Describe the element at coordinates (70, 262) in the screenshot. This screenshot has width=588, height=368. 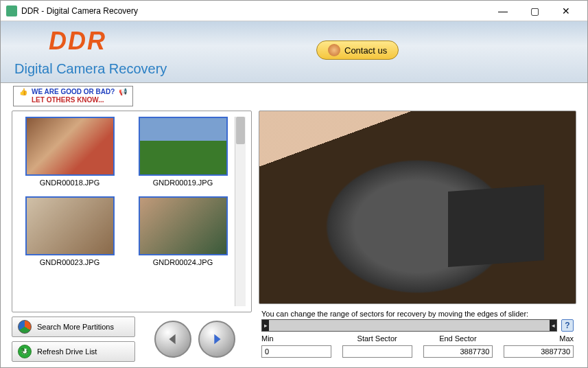
I see `thumbnail-filename: GNDR00023.JPG` at that location.